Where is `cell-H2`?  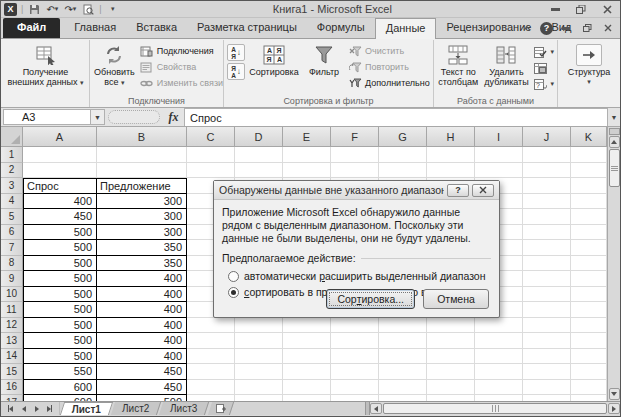
cell-H2 is located at coordinates (451, 171).